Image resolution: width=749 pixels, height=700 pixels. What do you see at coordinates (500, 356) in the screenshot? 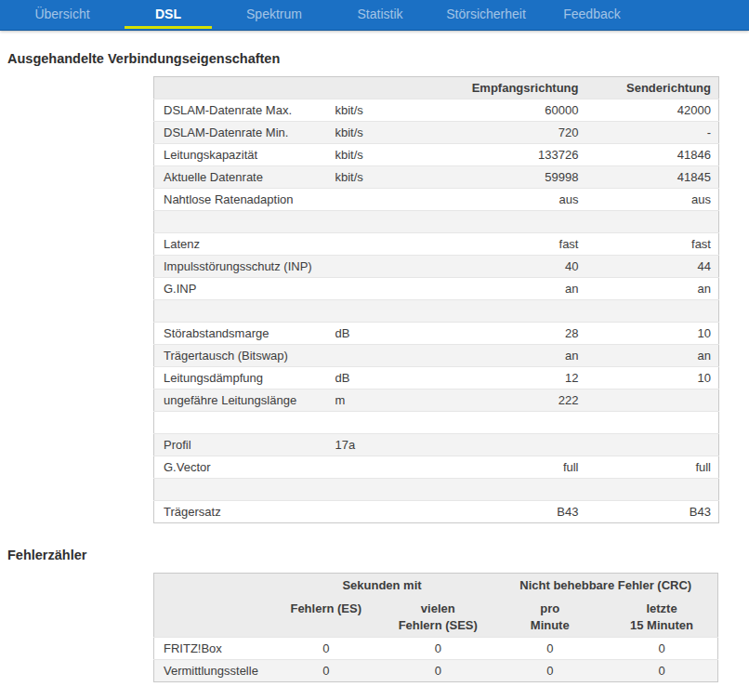
I see `cell-receive-value: an` at bounding box center [500, 356].